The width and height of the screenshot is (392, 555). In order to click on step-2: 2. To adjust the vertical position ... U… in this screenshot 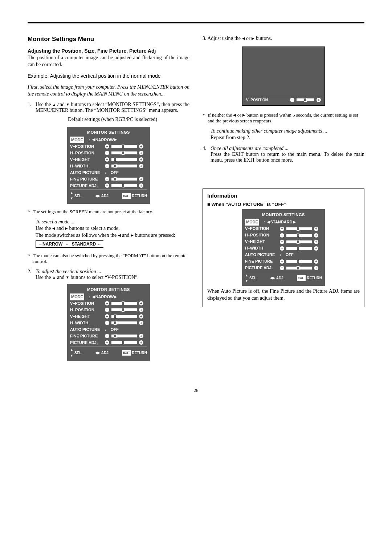, I will do `click(109, 275)`.